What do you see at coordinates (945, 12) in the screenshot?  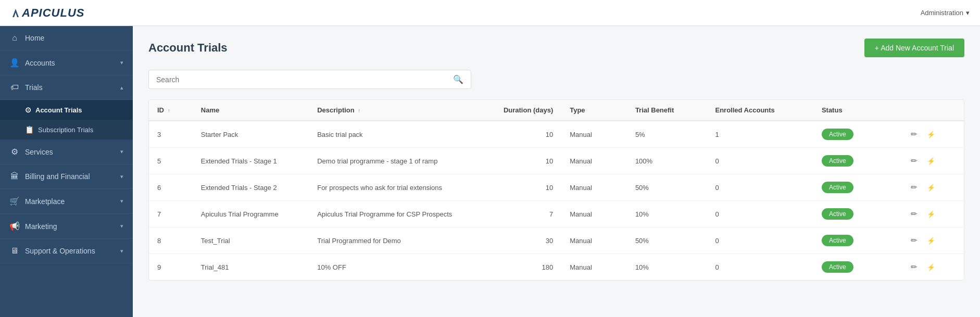 I see `admin-dropdown: Administration ▾` at bounding box center [945, 12].